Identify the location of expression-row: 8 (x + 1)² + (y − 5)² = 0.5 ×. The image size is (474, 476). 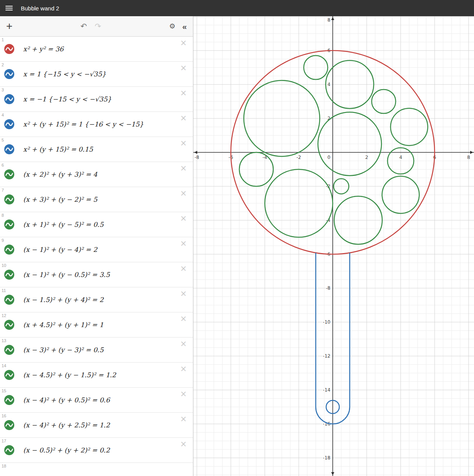
(96, 224).